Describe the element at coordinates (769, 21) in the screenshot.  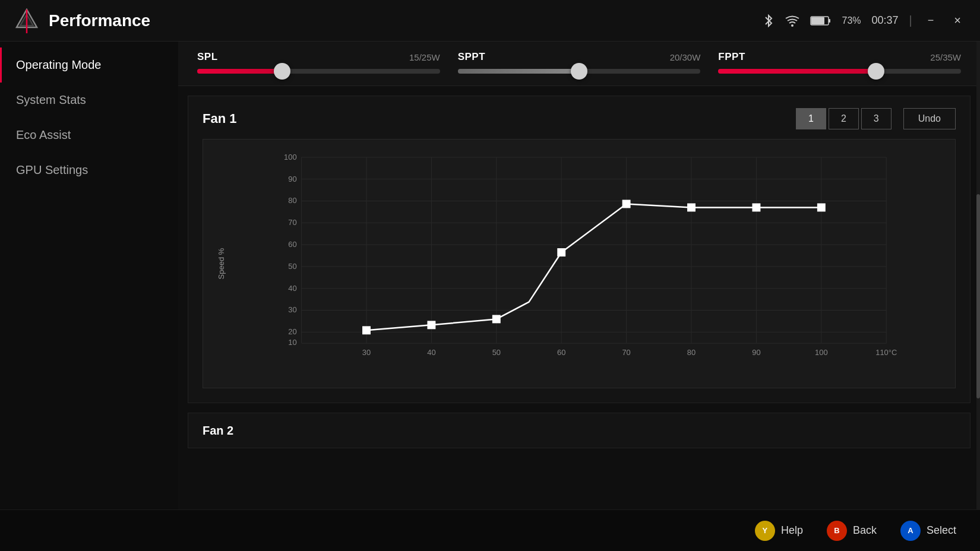
I see `bluetooth-icon` at that location.